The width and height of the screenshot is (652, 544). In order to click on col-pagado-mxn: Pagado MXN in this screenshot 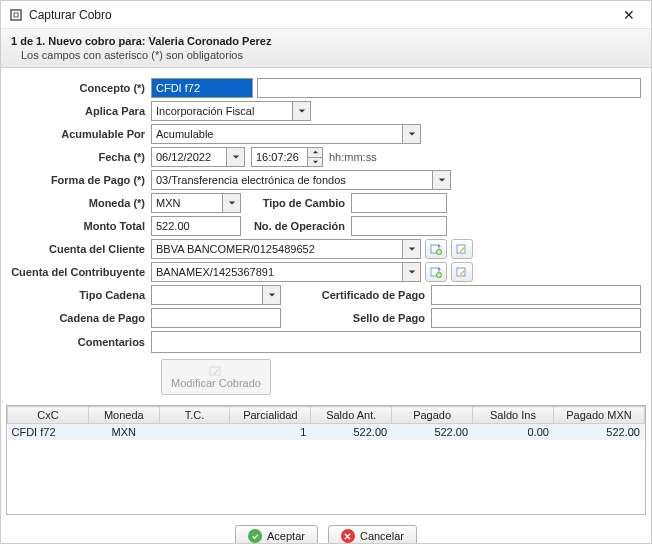, I will do `click(598, 416)`.